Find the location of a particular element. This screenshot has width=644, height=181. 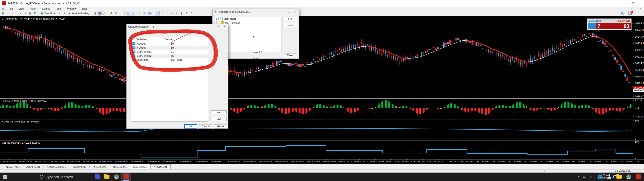

taskbar2-chrome-icon is located at coordinates (629, 177).